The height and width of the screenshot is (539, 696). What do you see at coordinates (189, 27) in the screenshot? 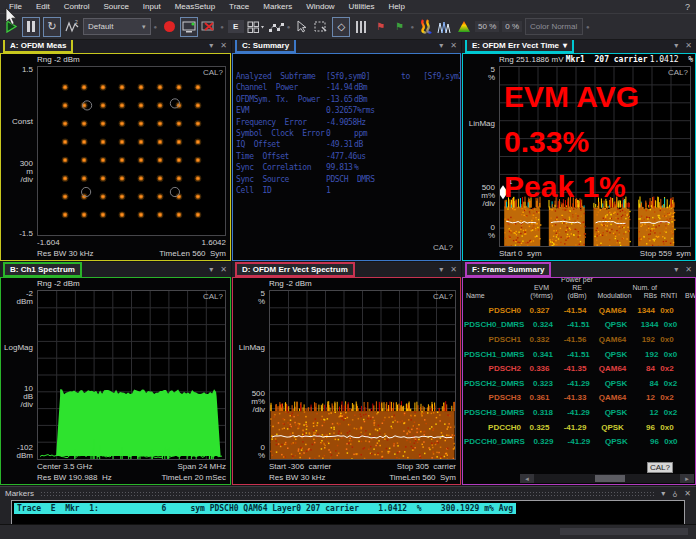
I see `display-on-button` at bounding box center [189, 27].